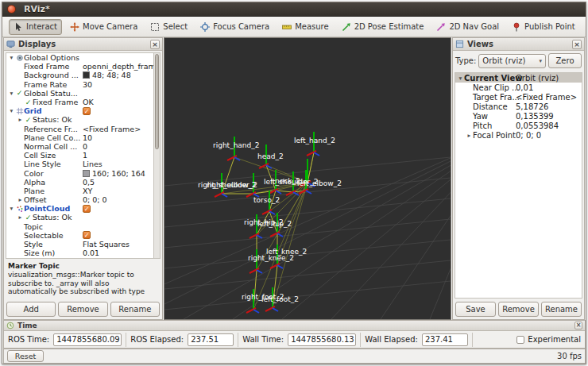  I want to click on views-rename-button: Rename, so click(561, 310).